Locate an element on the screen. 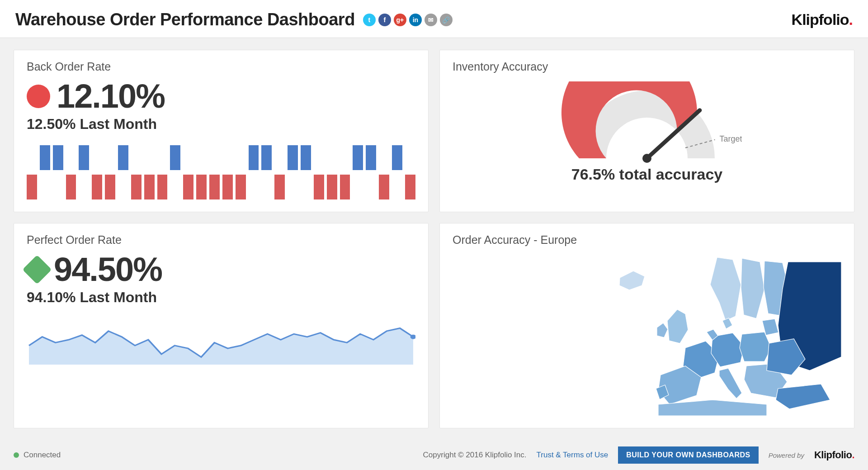  sparkline-chart is located at coordinates (221, 340).